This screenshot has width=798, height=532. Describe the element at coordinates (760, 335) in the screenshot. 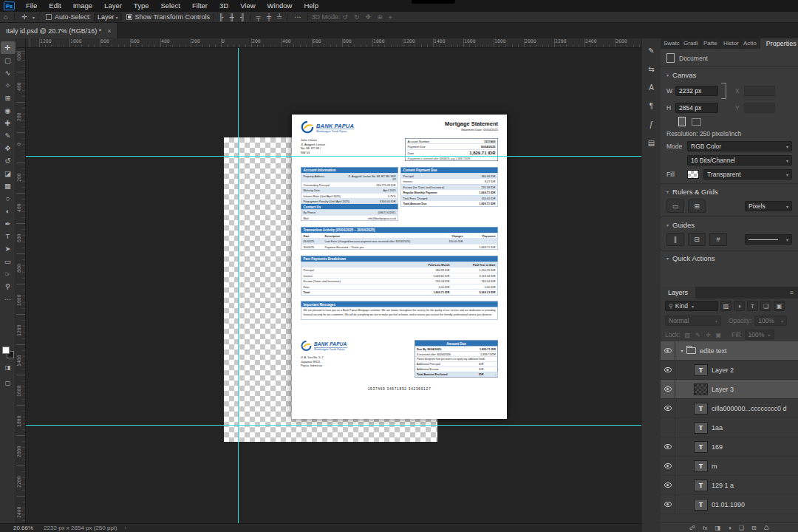

I see `fill-opacity-select: 100% ▾` at that location.